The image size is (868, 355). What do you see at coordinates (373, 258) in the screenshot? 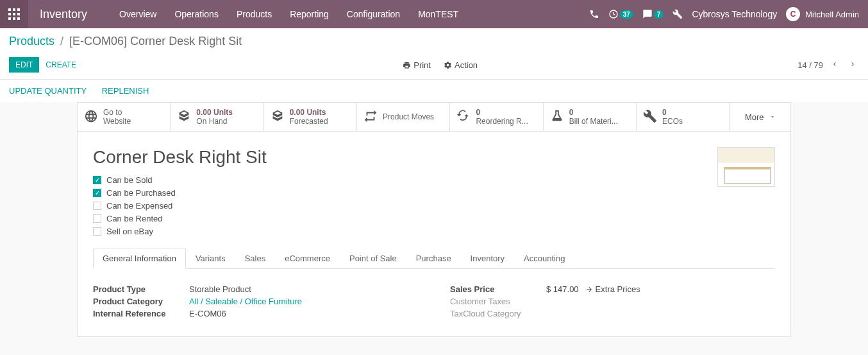
I see `tab-point-of-sale: Point of Sale` at bounding box center [373, 258].